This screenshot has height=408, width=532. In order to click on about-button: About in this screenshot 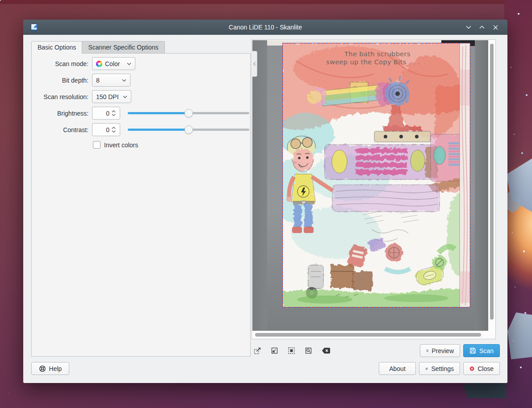, I will do `click(398, 369)`.